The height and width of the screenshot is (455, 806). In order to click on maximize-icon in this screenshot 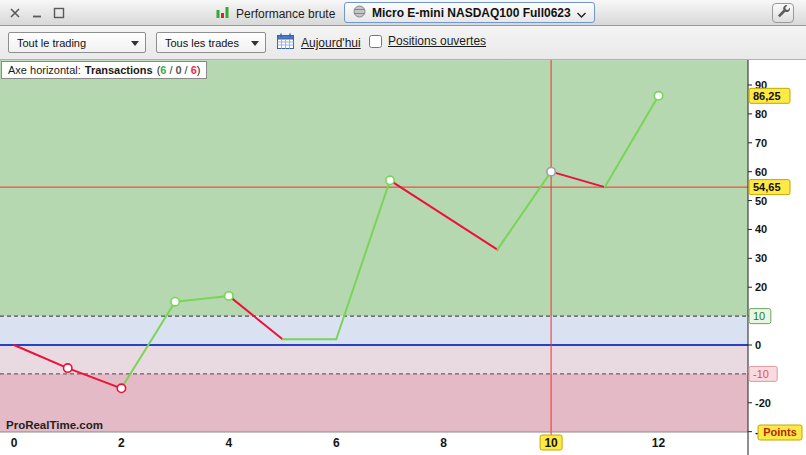, I will do `click(59, 13)`.